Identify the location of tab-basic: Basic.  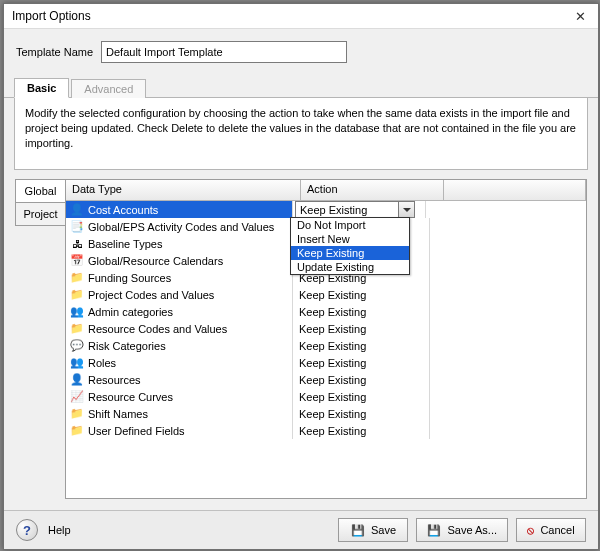
(42, 88).